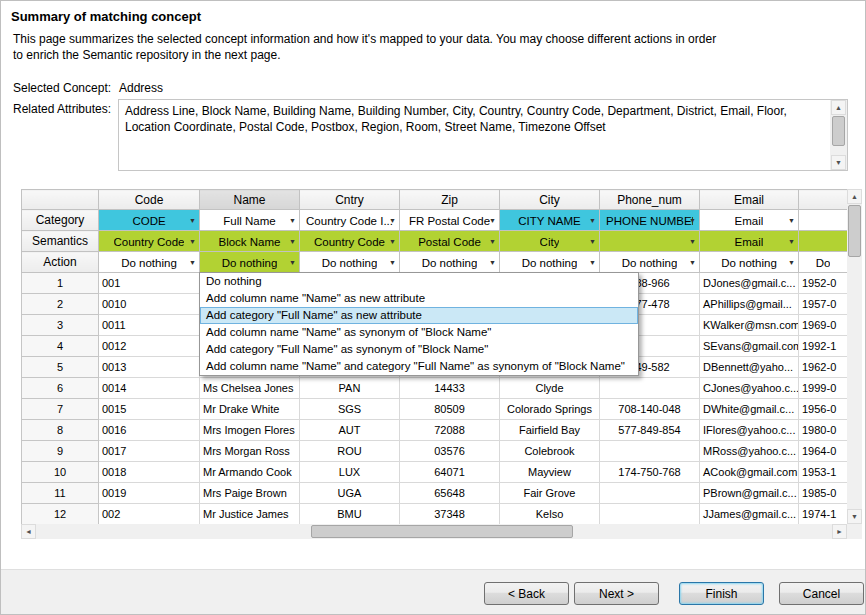 The width and height of the screenshot is (866, 615). Describe the element at coordinates (150, 514) in the screenshot. I see `data-cell: 002` at that location.